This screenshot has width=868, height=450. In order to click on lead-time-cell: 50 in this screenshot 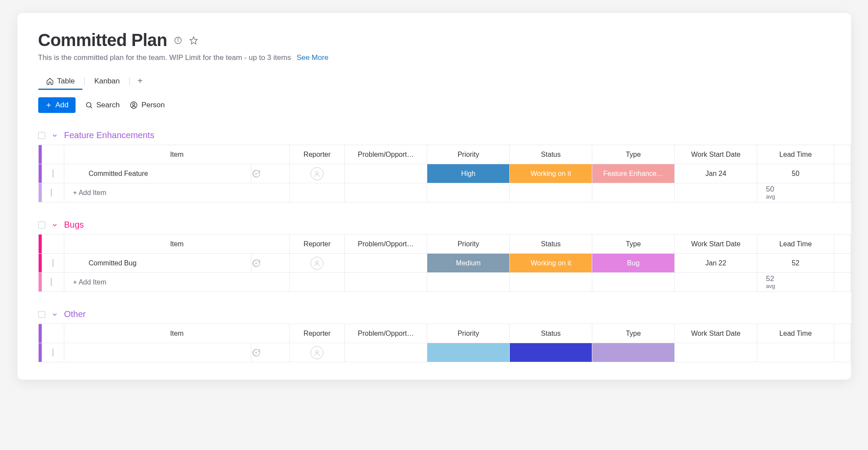, I will do `click(795, 174)`.